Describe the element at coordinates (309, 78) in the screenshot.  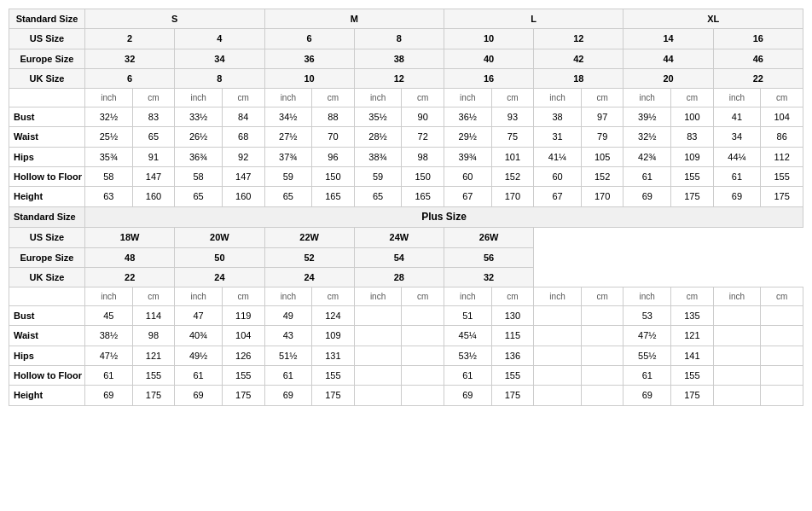
I see `uk-10: 10` at that location.